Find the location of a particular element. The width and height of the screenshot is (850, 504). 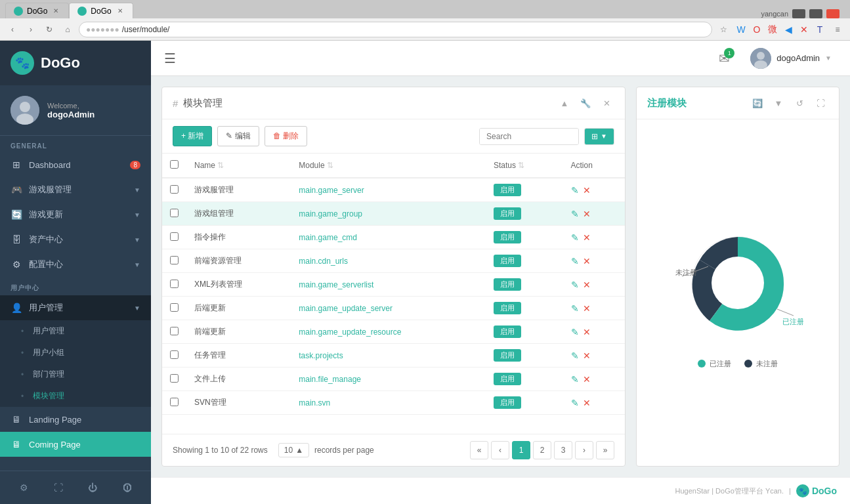

back-btn: ‹ is located at coordinates (12, 30).